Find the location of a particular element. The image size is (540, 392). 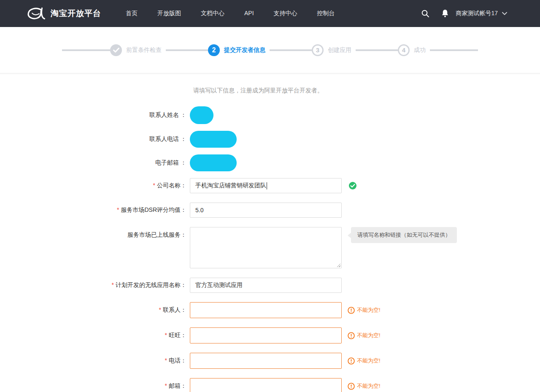

field-label: 邮箱： is located at coordinates (178, 386).